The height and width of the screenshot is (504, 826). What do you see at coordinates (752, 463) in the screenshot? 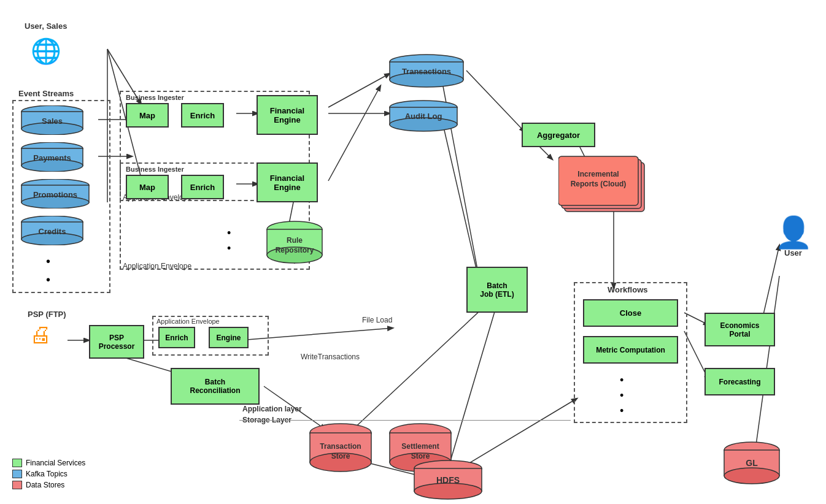
I see `gl-cylinder: GL` at bounding box center [752, 463].